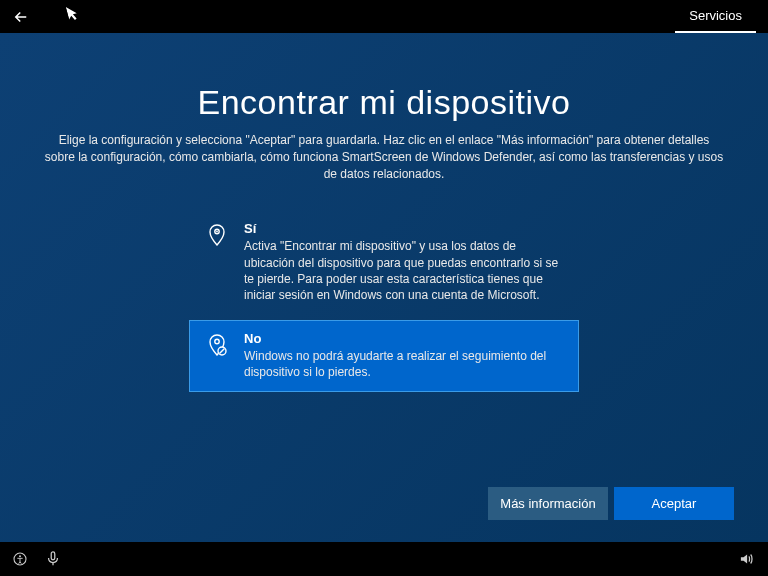 Image resolution: width=768 pixels, height=576 pixels. Describe the element at coordinates (384, 356) in the screenshot. I see `option-no: No Windows no podrá ayudarte a realizar …` at that location.